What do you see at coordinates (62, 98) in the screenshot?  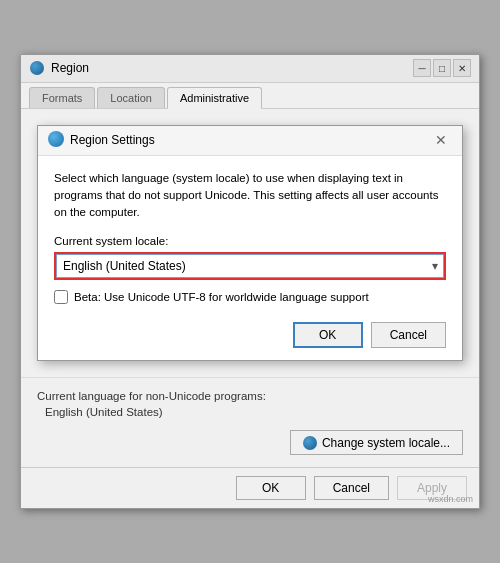 I see `tab-formats: Formats` at bounding box center [62, 98].